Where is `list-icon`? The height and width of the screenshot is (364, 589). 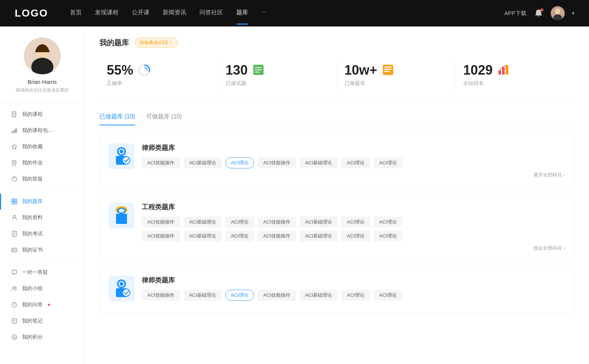 list-icon is located at coordinates (259, 70).